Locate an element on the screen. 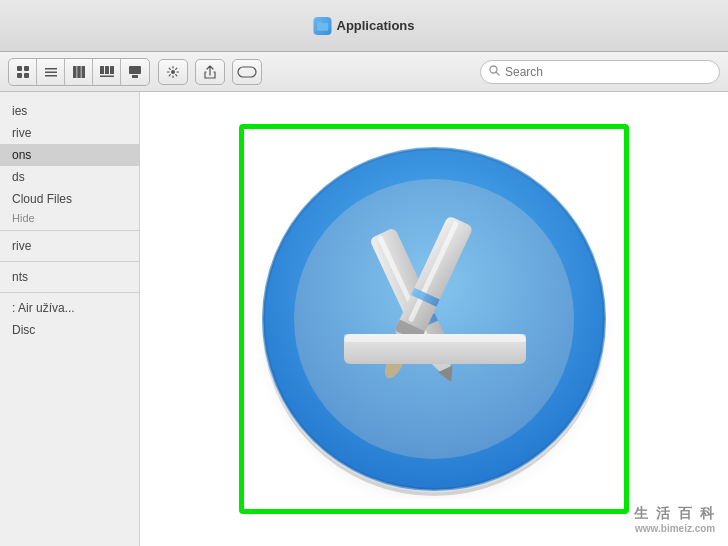 The height and width of the screenshot is (546, 728). sidebar-item-7: nts is located at coordinates (70, 277).